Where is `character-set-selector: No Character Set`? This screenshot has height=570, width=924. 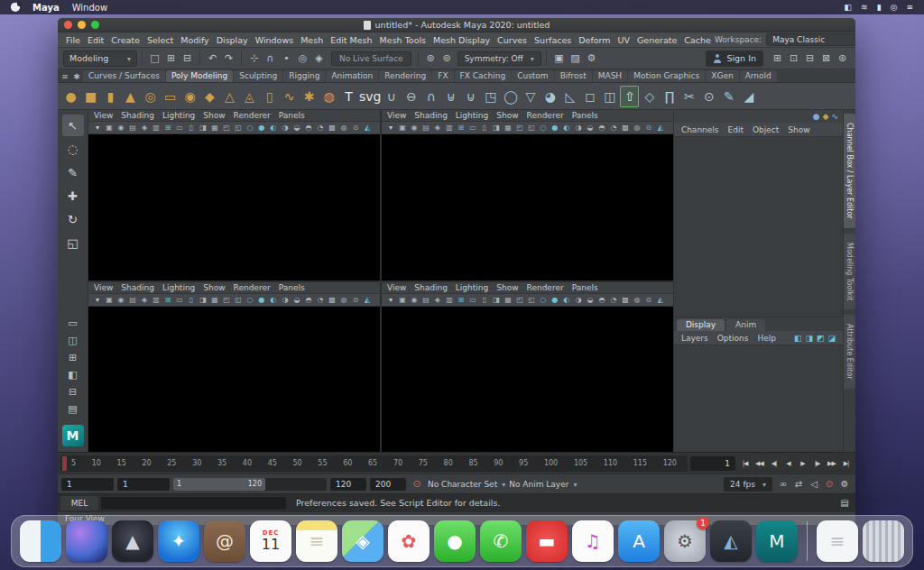 character-set-selector: No Character Set is located at coordinates (467, 484).